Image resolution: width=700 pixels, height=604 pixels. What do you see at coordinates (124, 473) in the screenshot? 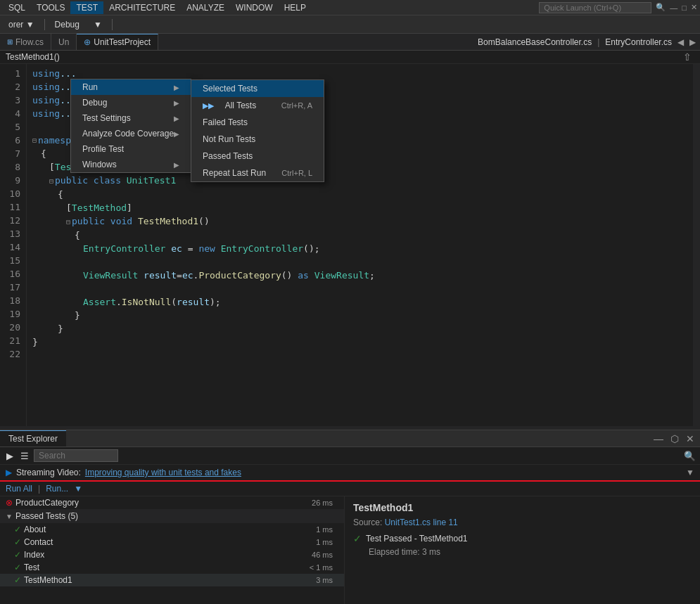
I see `streaming-banner-left: ▶ Streaming Video: Improving quality wit…` at bounding box center [124, 473].